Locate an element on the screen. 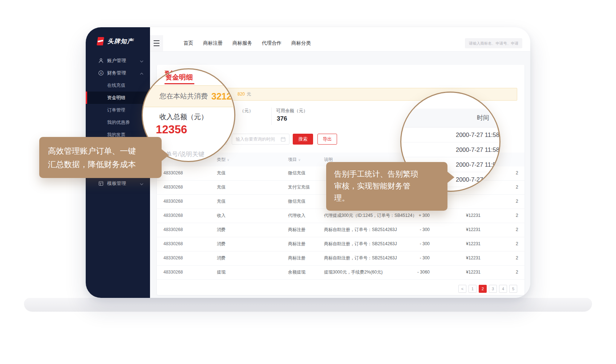  magnified-banner-prefix: 您在本站共消费 is located at coordinates (184, 96).